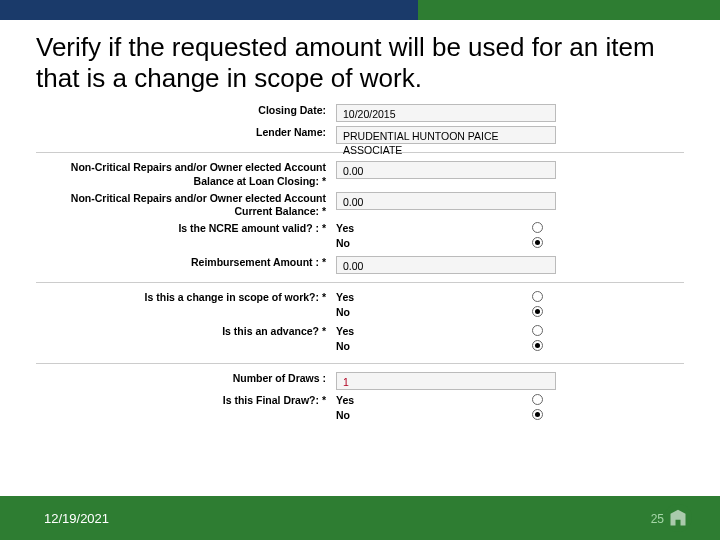  Describe the element at coordinates (186, 262) in the screenshot. I see `label-reimbursement: Reimbursement Amount : *` at that location.